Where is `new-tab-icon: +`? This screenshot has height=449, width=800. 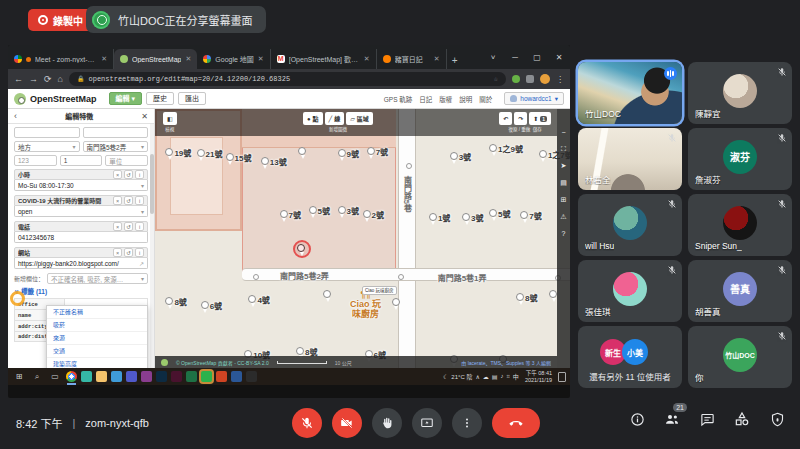
new-tab-icon: + is located at coordinates (455, 61).